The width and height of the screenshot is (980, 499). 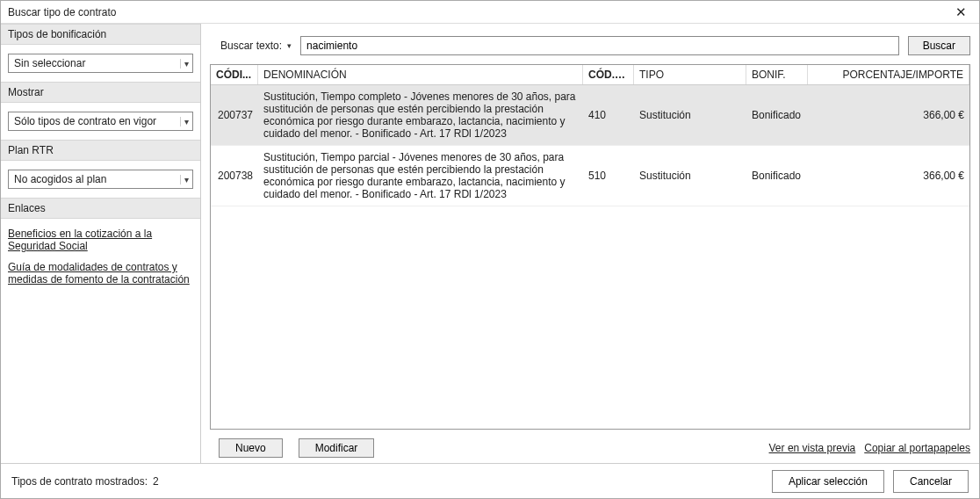 I want to click on link-vista-previa: Ver en vista previa, so click(x=813, y=448).